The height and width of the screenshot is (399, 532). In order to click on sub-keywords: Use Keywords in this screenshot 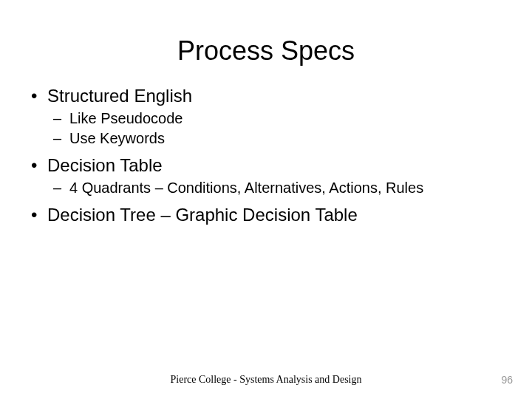, I will do `click(279, 139)`.